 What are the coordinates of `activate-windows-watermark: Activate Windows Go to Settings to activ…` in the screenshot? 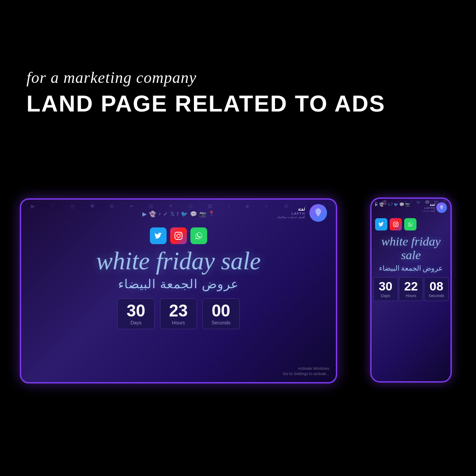 It's located at (306, 371).